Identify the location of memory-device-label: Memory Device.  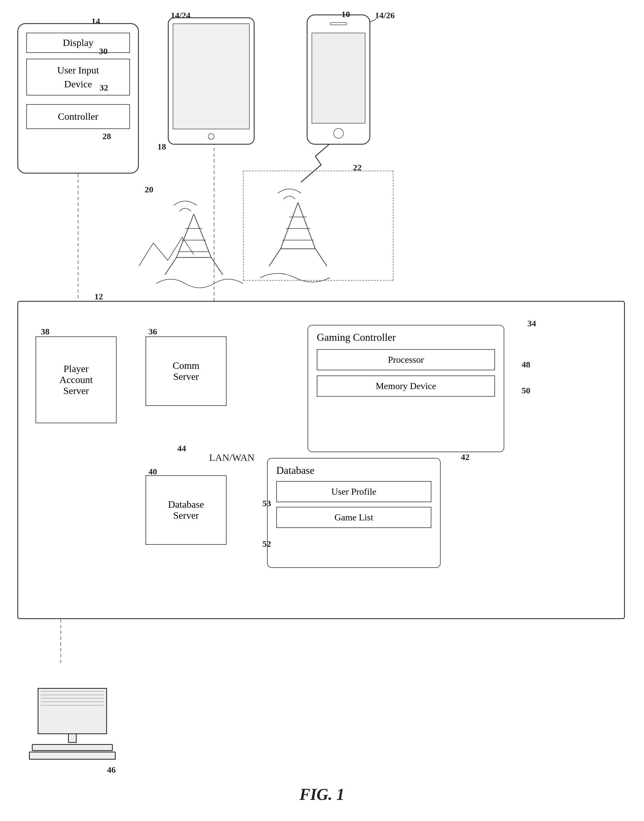
(406, 386).